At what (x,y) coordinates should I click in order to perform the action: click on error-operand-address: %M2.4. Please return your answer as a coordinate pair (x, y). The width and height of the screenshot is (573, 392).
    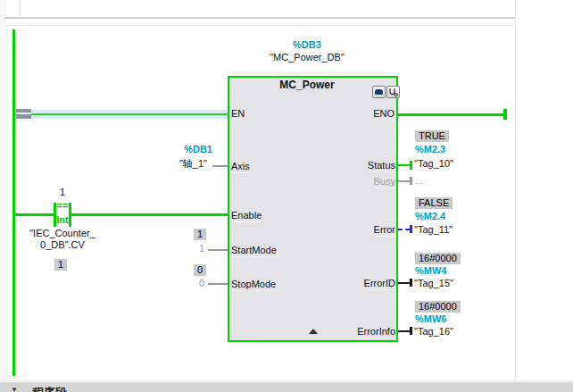
    Looking at the image, I should click on (430, 216).